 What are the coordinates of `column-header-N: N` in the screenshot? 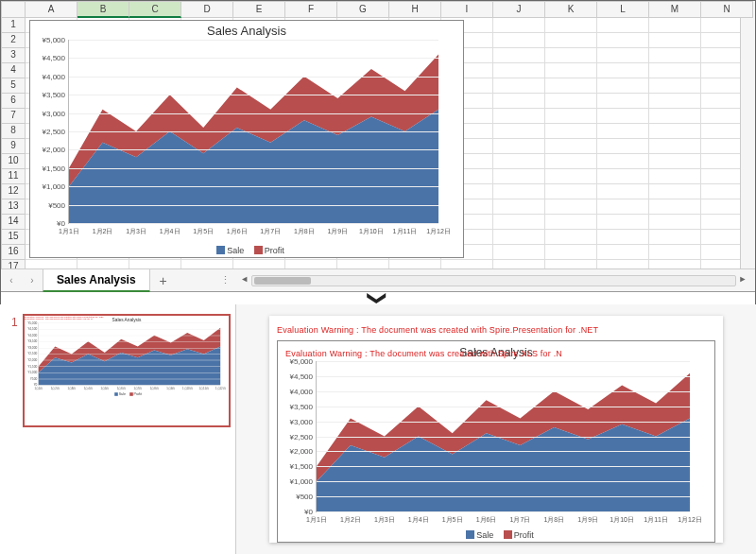 It's located at (728, 9).